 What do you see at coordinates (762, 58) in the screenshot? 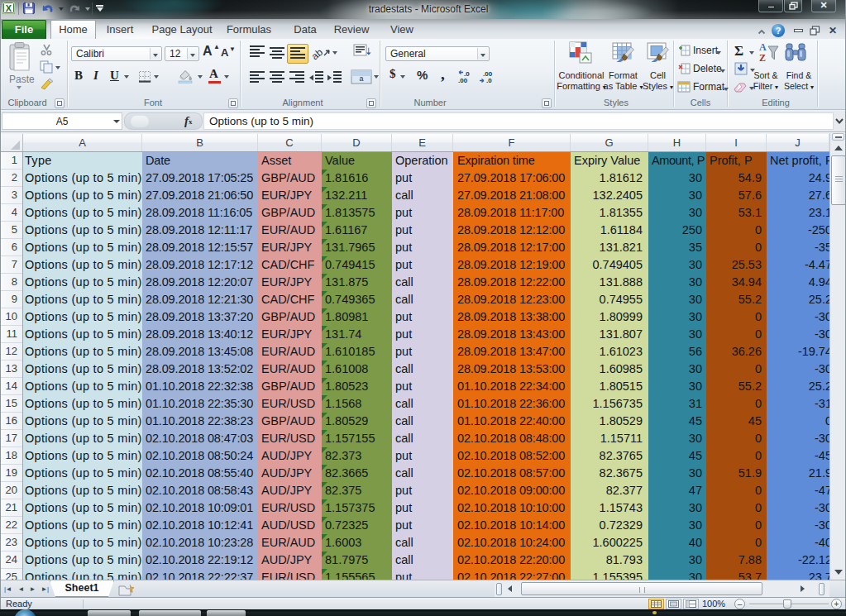
I see `svg-text: Z` at bounding box center [762, 58].